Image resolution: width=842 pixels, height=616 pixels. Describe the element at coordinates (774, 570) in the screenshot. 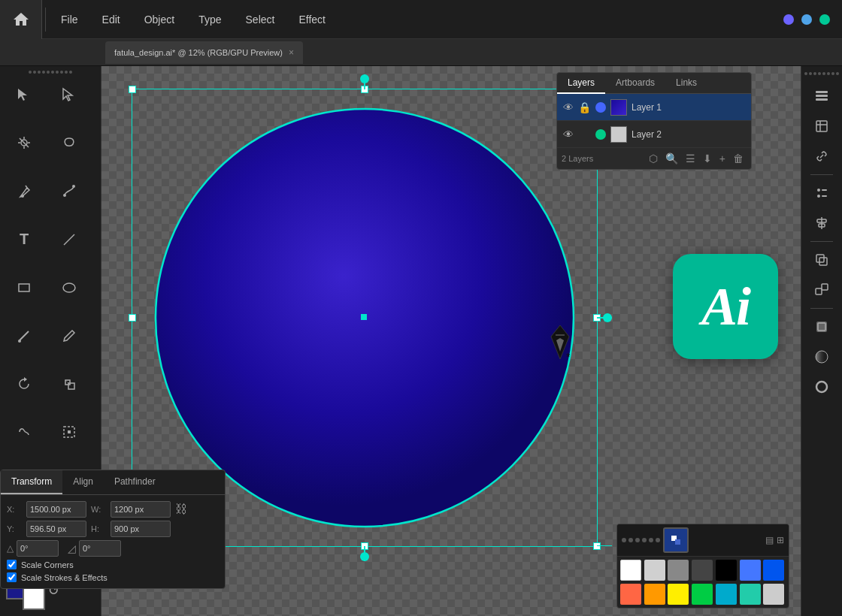

I see `swatch-dark-blue` at that location.